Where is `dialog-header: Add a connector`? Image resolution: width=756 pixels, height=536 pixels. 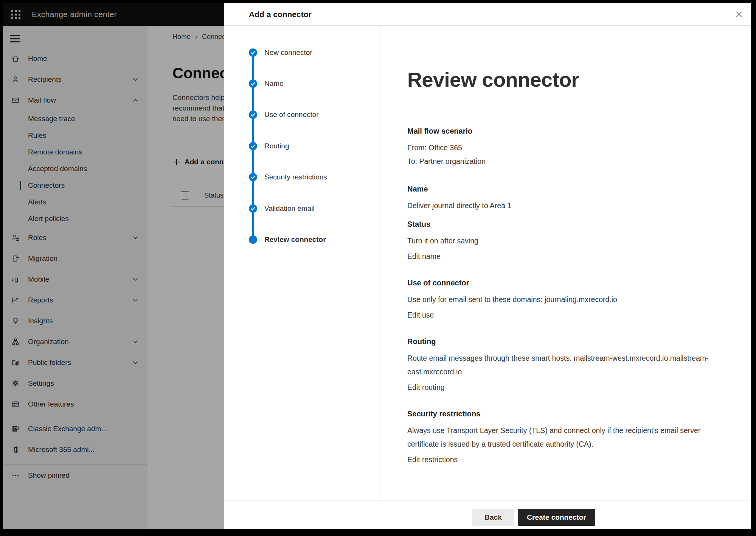
dialog-header: Add a connector is located at coordinates (488, 14).